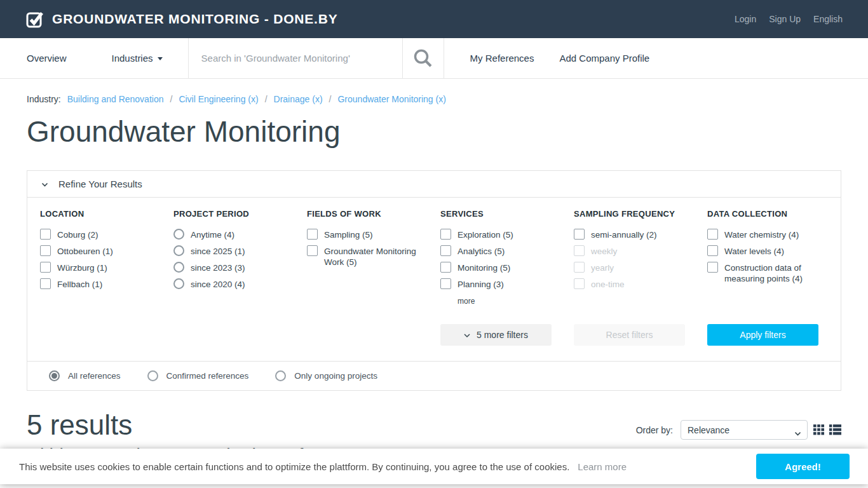 The height and width of the screenshot is (488, 868). Describe the element at coordinates (234, 251) in the screenshot. I see `filter-option-since-2025: since 2025 (1)` at that location.